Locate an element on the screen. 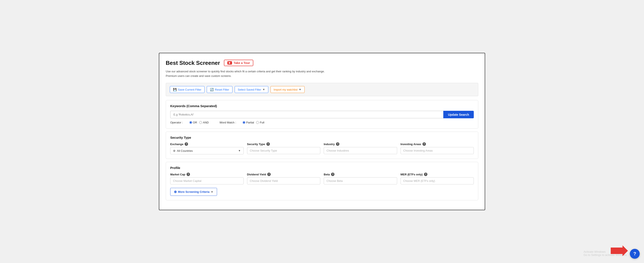 The image size is (644, 263). windows-watermark: Activate Windows Go to Settings to activ… is located at coordinates (605, 253).